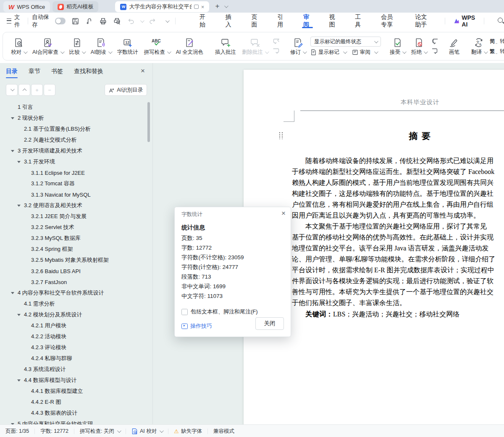  Describe the element at coordinates (270, 324) in the screenshot. I see `dialog-close-button: 关闭` at that location.